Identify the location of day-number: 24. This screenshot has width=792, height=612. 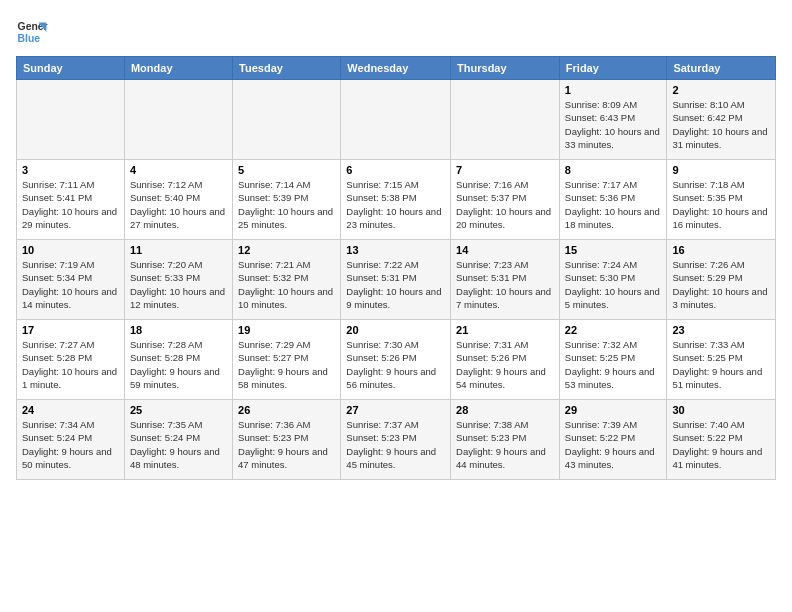
(70, 410).